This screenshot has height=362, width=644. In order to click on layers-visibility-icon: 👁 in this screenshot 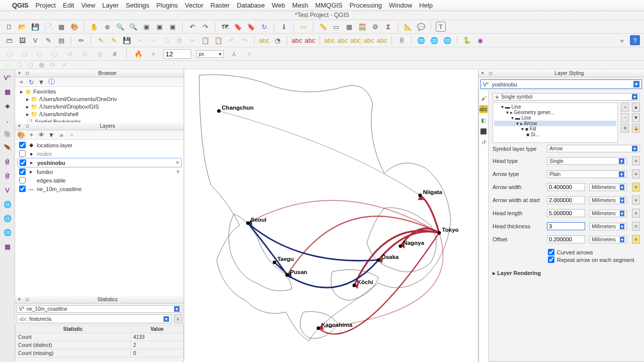, I will do `click(41, 135)`.